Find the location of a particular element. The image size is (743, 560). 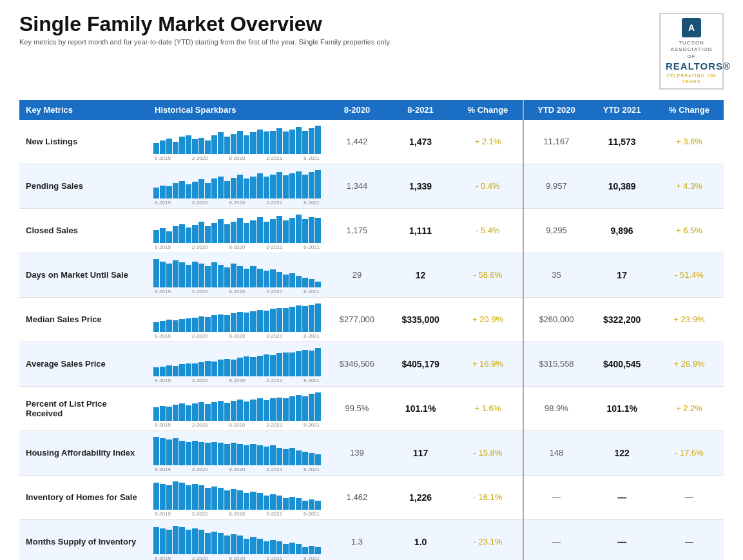

ytd-pct-change: + 2.2% is located at coordinates (690, 409).